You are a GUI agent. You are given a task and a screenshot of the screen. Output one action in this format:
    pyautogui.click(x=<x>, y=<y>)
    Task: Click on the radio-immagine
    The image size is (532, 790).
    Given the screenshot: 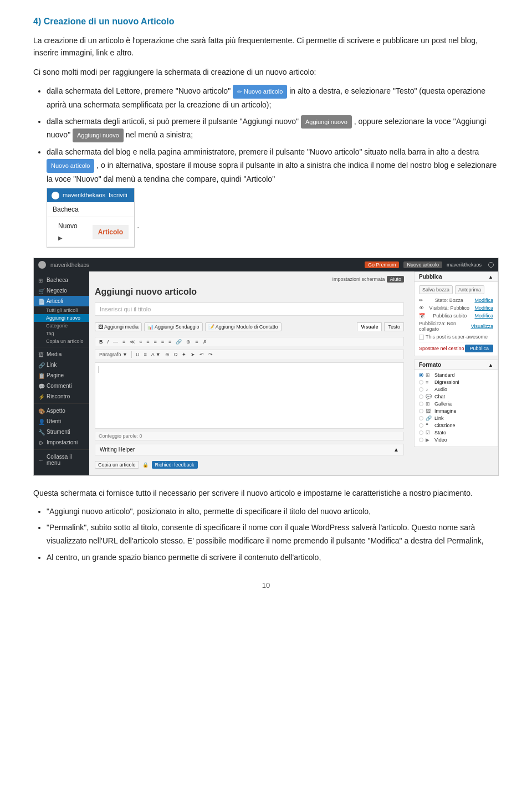 What is the action you would take?
    pyautogui.click(x=421, y=411)
    